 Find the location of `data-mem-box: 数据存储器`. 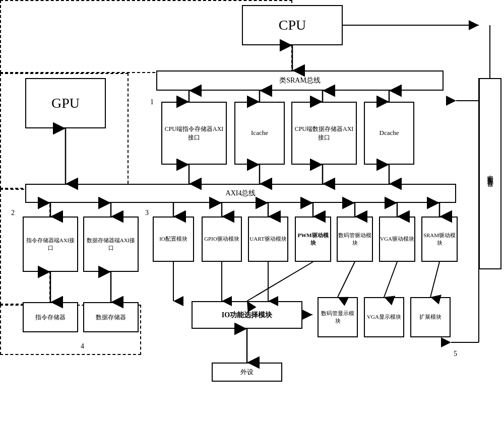

data-mem-box: 数据存储器 is located at coordinates (111, 317).